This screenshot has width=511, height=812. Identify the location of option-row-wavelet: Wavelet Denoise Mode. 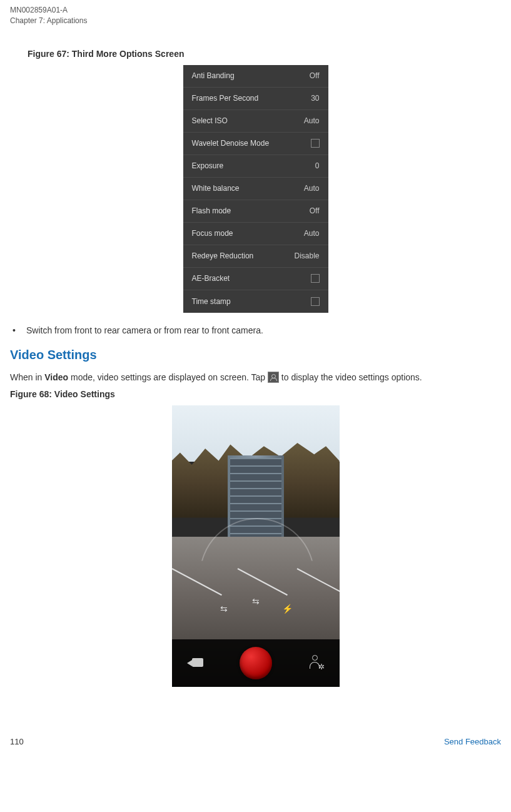
(256, 144).